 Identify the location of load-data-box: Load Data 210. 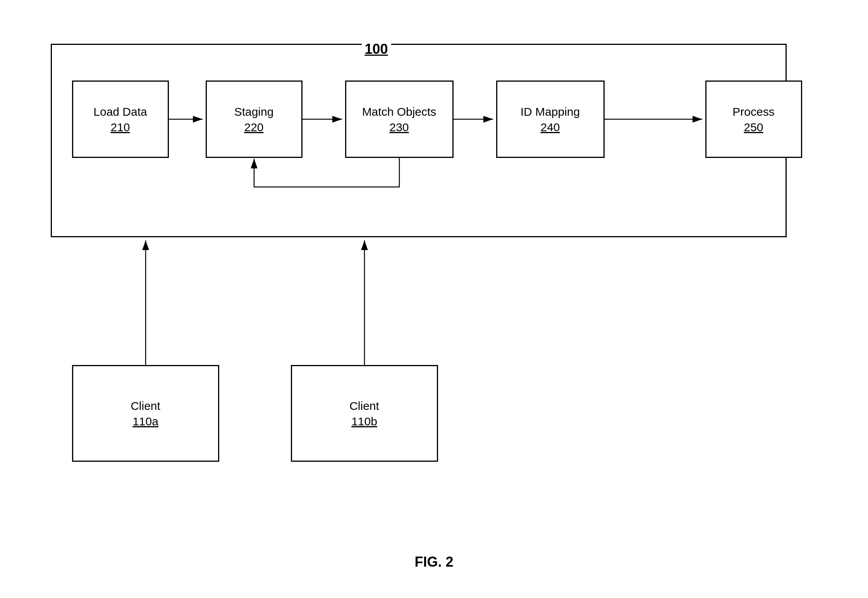
(120, 119).